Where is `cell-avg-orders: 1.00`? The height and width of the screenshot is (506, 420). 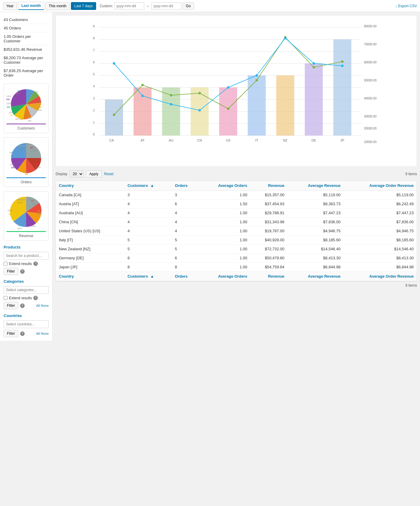 cell-avg-orders: 1.00 is located at coordinates (225, 249).